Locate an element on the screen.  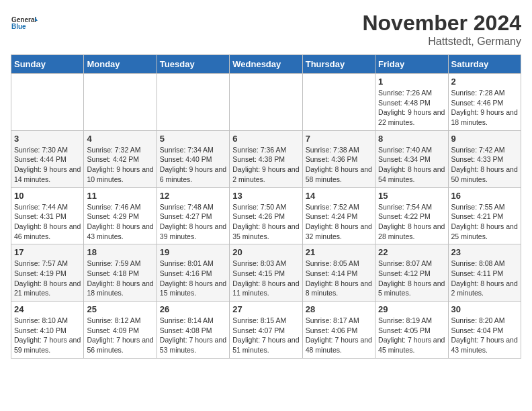
day-info: Sunrise: 8:07 AM Sunset: 4:12 PM Dayligh… is located at coordinates (411, 278).